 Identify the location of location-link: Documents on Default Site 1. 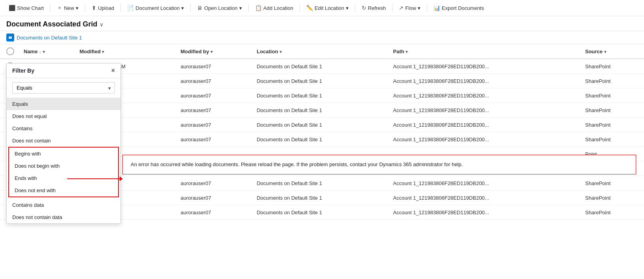
(49, 38).